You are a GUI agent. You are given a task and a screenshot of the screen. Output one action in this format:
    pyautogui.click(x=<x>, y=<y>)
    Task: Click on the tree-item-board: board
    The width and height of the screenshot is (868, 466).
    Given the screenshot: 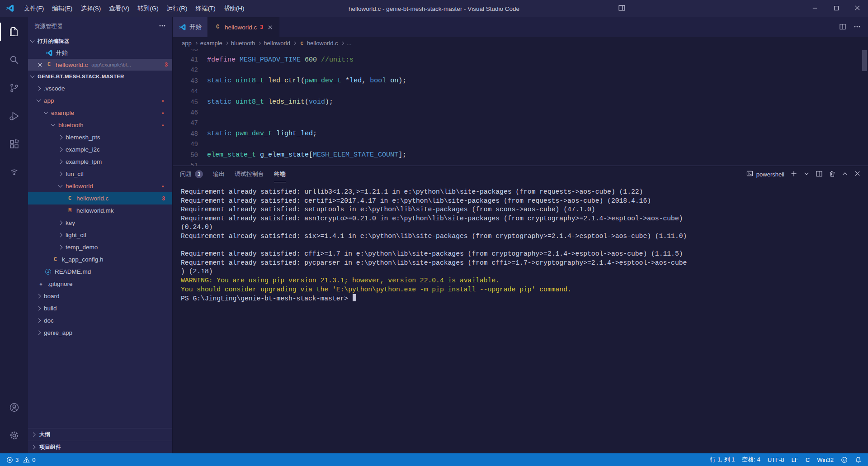 What is the action you would take?
    pyautogui.click(x=100, y=296)
    